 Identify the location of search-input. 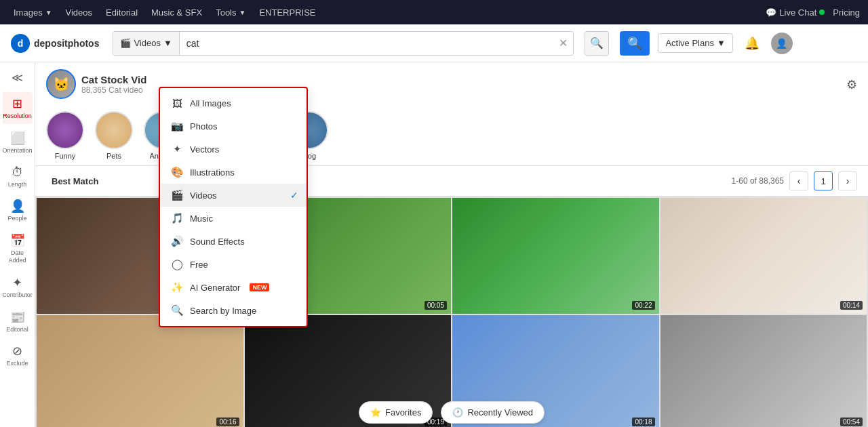
(367, 43).